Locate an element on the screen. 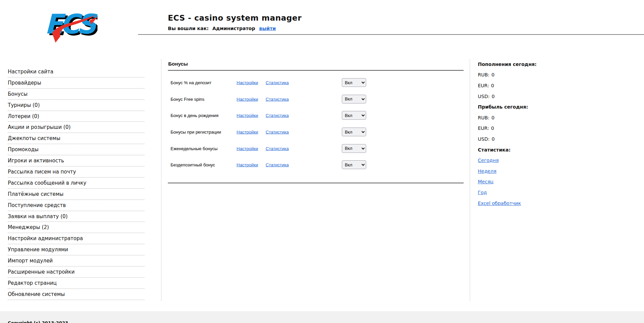 The height and width of the screenshot is (323, 644). sidebar-item-payment-systems: Платёжные системы is located at coordinates (76, 194).